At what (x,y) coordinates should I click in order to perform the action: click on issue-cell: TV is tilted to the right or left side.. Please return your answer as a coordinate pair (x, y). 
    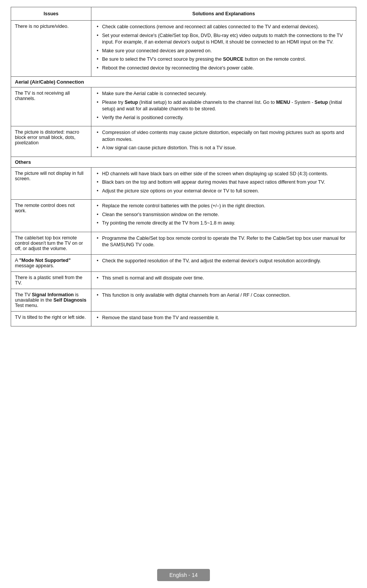
    Looking at the image, I should click on (51, 319).